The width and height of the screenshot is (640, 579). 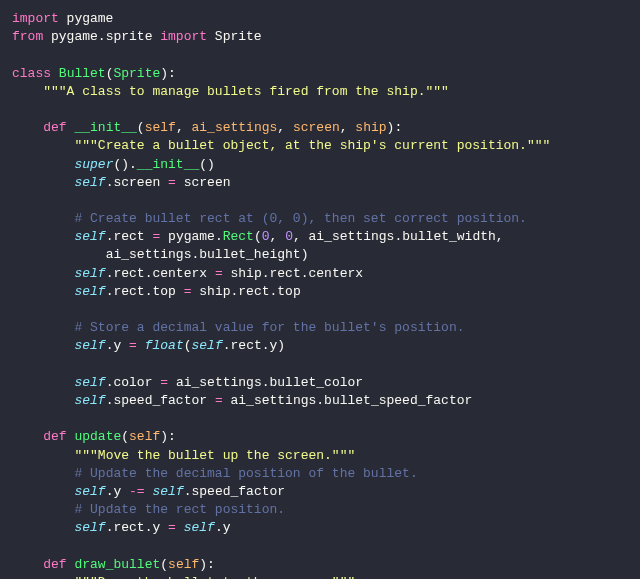 What do you see at coordinates (140, 528) in the screenshot?
I see `token-attr: rect.y` at bounding box center [140, 528].